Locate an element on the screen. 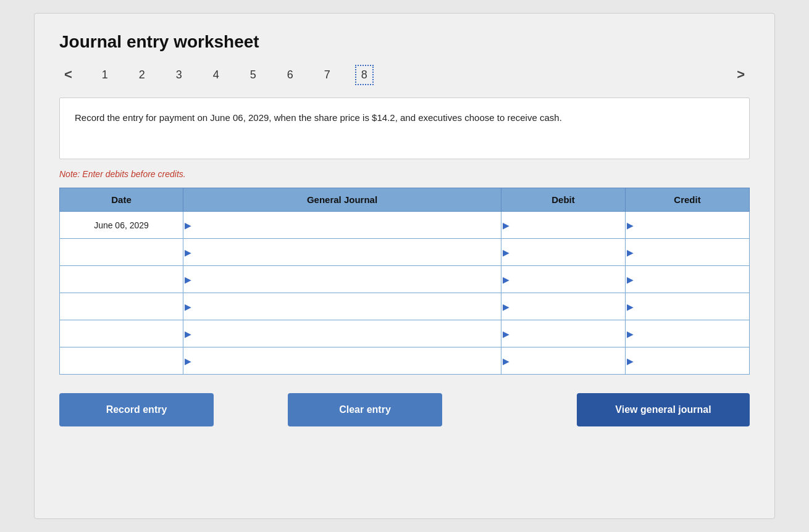 The image size is (809, 532). credit-cell-4: ▶ is located at coordinates (688, 307).